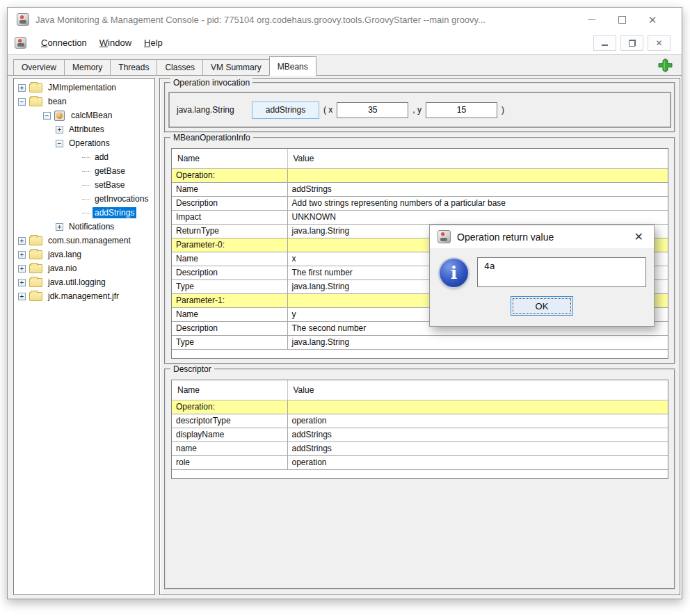  I want to click on menu-connection: Connection, so click(64, 43).